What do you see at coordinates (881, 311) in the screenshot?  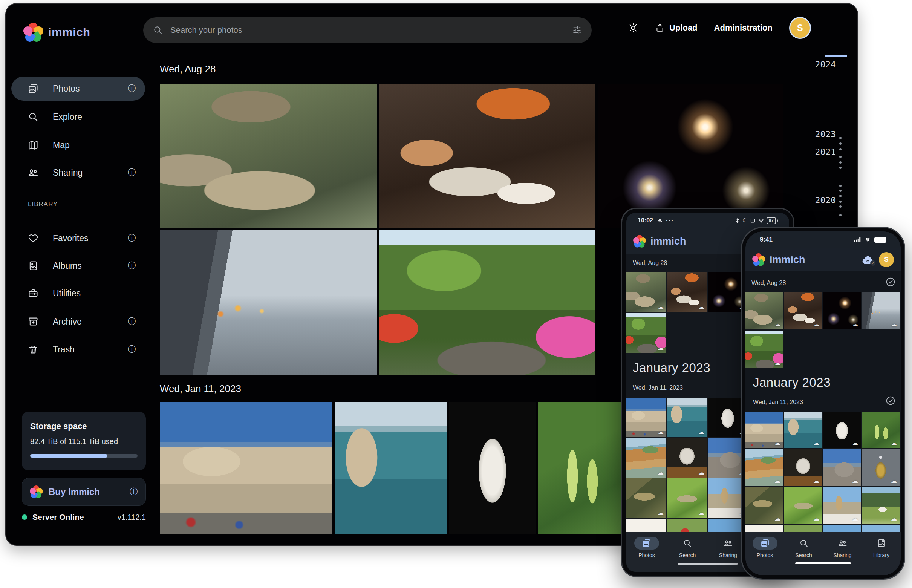 I see `photo-holding-hands: ☁` at bounding box center [881, 311].